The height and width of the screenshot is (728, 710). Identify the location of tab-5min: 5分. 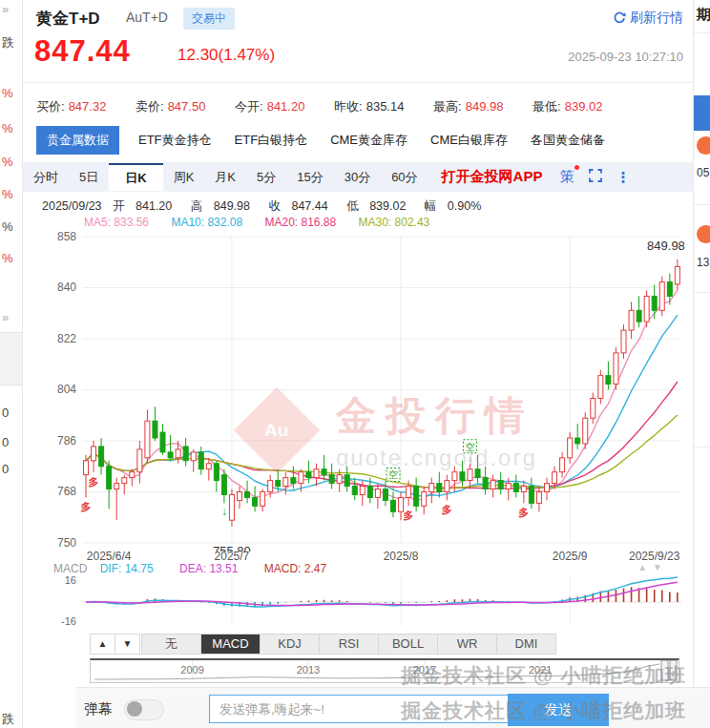
(266, 177).